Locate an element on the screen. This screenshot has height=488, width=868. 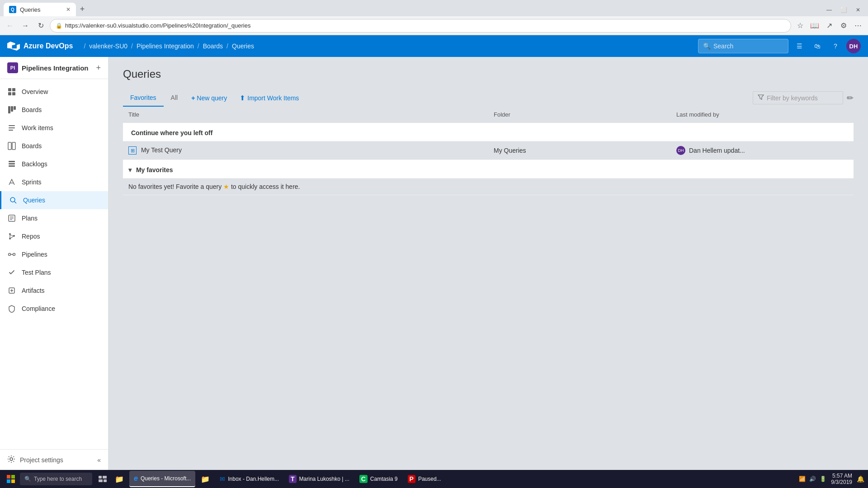
sidebar-item-compliance-label: Compliance is located at coordinates (38, 309).